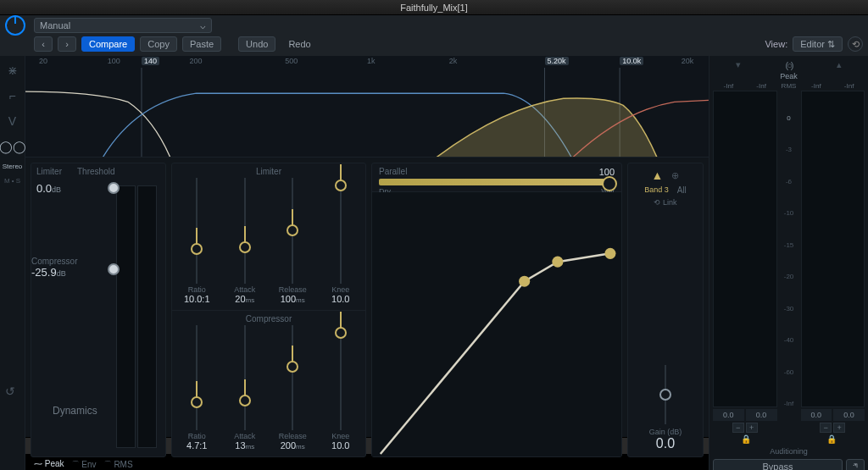 The image size is (868, 470). I want to click on freq-tick: 2k, so click(453, 61).